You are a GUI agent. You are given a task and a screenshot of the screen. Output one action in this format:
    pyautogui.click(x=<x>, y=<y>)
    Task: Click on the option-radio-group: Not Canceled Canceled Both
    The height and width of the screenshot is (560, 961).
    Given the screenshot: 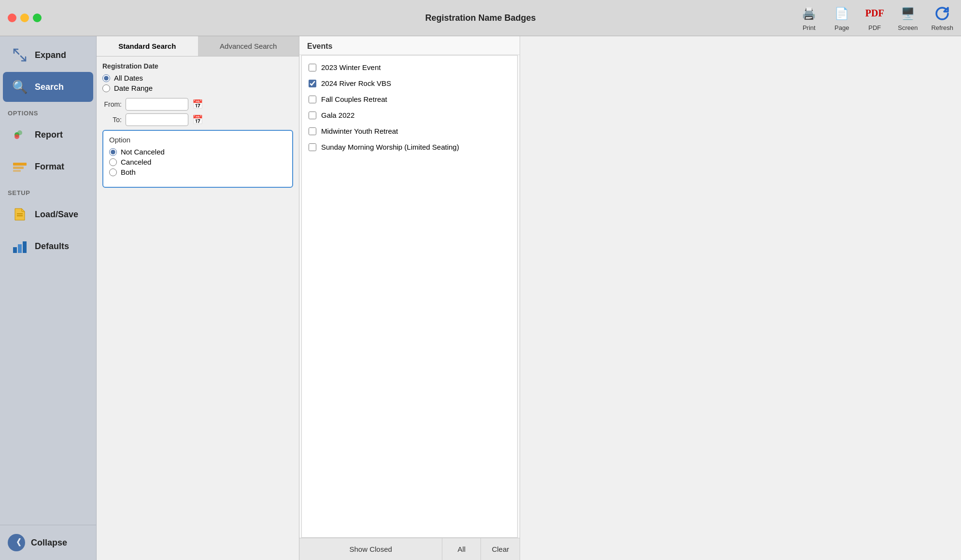 What is the action you would take?
    pyautogui.click(x=198, y=162)
    